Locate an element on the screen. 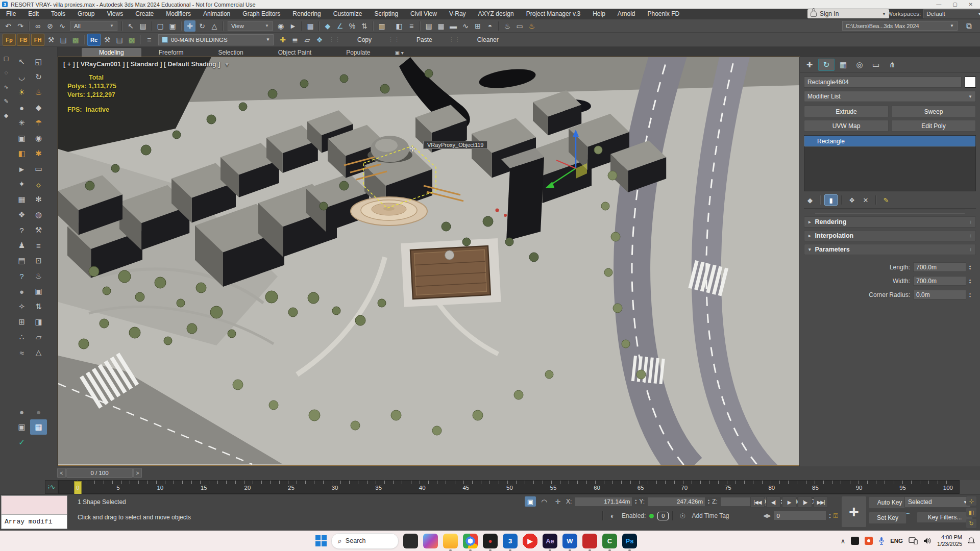  question-icon: ? is located at coordinates (21, 276).